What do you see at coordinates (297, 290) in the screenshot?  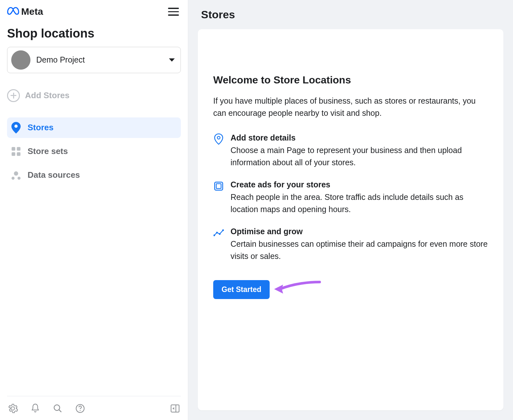 I see `annotation-arrow-icon` at bounding box center [297, 290].